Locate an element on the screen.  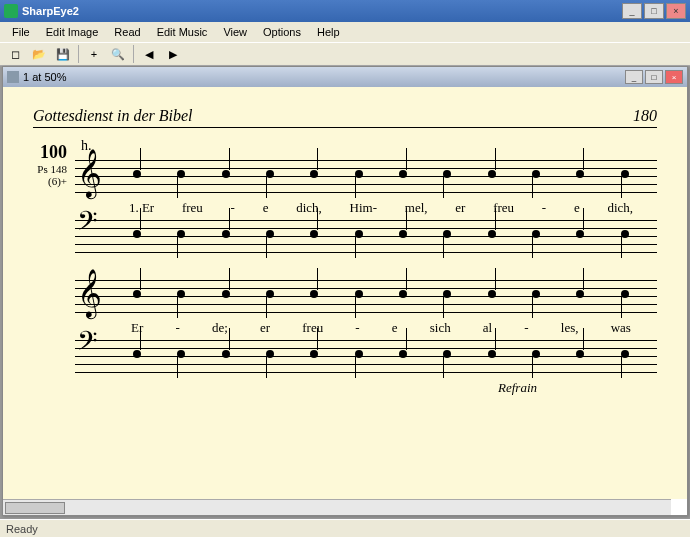
score-page-number: 180 is located at coordinates (645, 116).